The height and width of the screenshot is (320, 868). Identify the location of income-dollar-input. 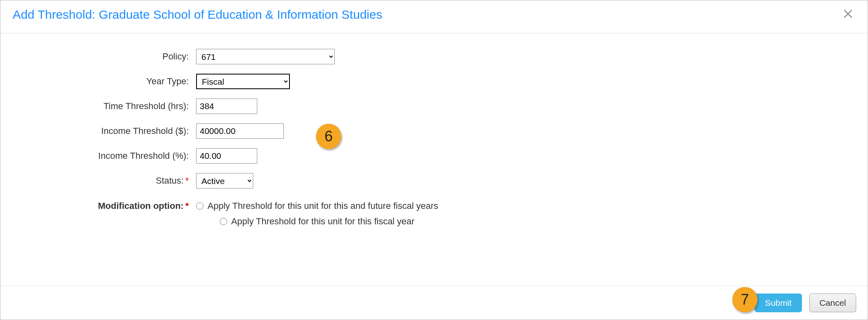
(240, 131).